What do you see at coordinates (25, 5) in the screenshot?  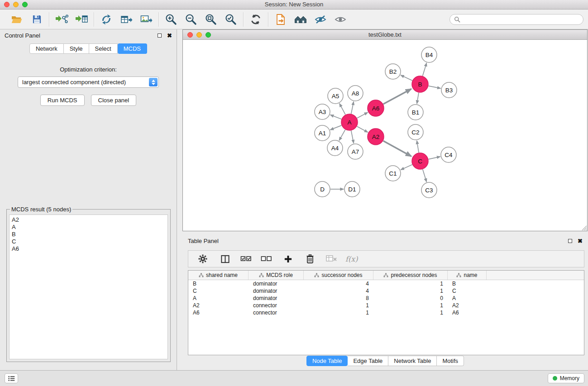 I see `zoom-window-button` at bounding box center [25, 5].